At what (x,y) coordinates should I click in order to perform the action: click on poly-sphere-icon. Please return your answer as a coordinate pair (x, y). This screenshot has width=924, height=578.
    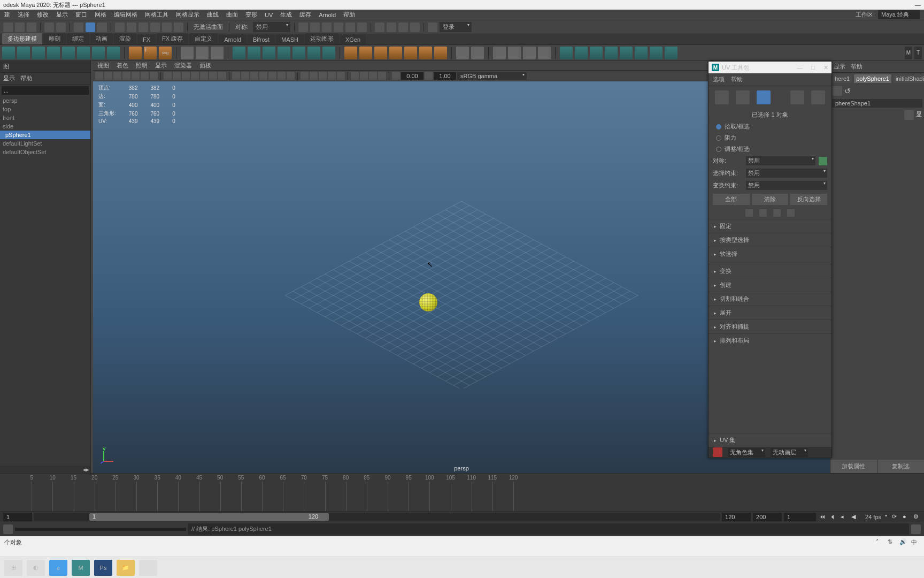
    Looking at the image, I should click on (9, 53).